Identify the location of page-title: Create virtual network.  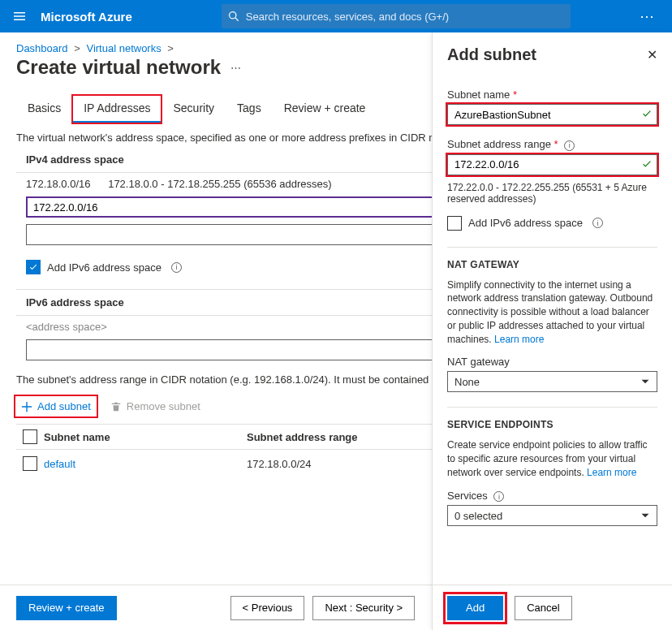
(118, 67).